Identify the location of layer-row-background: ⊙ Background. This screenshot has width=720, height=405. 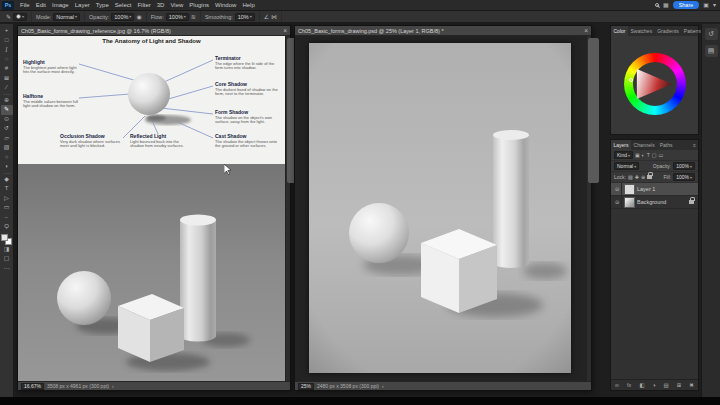
(654, 202).